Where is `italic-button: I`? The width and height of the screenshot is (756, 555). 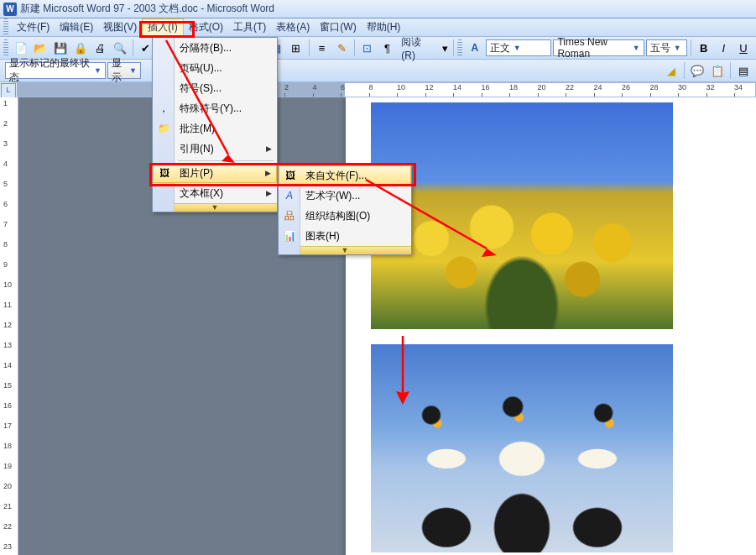 italic-button: I is located at coordinates (724, 48).